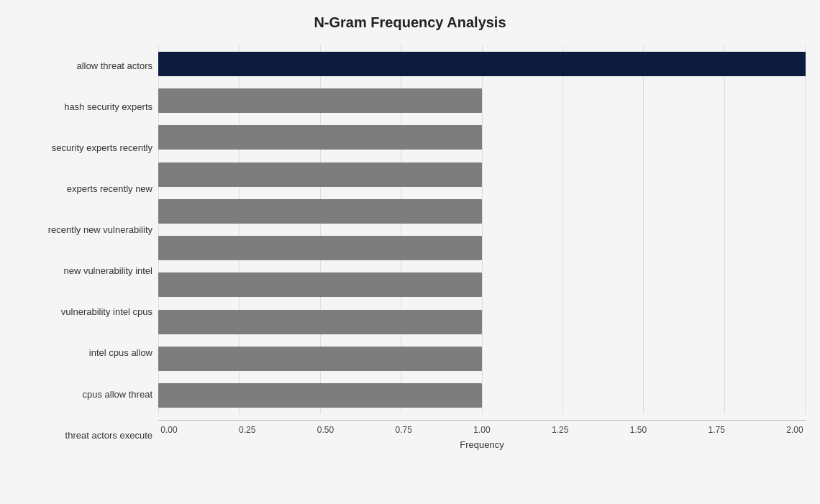  Describe the element at coordinates (86, 250) in the screenshot. I see `y-axis-labels: allow threat actorshash security experts…` at that location.